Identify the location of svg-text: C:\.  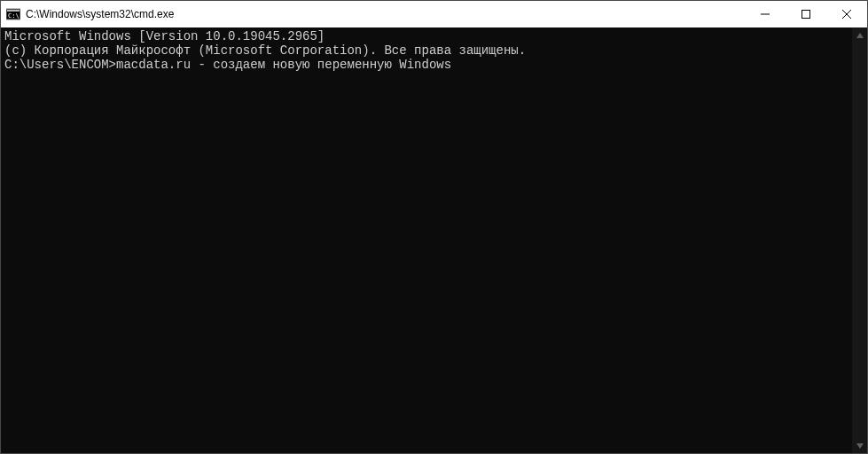
(14, 16).